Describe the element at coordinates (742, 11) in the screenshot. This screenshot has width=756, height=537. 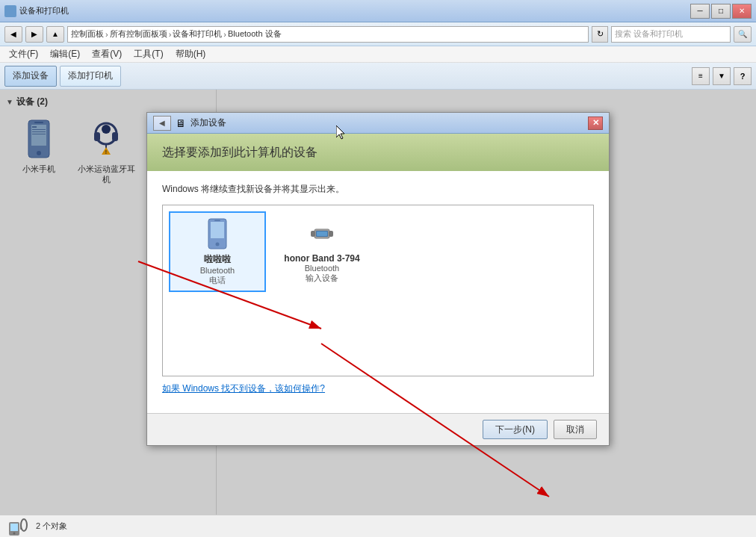
I see `close-button: ✕` at that location.